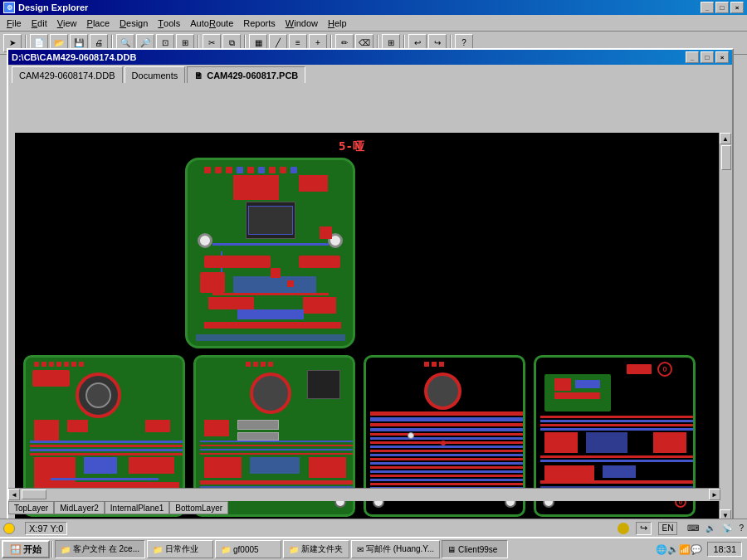 This screenshot has height=560, width=747. I want to click on app-icon-5: 🖥, so click(452, 549).